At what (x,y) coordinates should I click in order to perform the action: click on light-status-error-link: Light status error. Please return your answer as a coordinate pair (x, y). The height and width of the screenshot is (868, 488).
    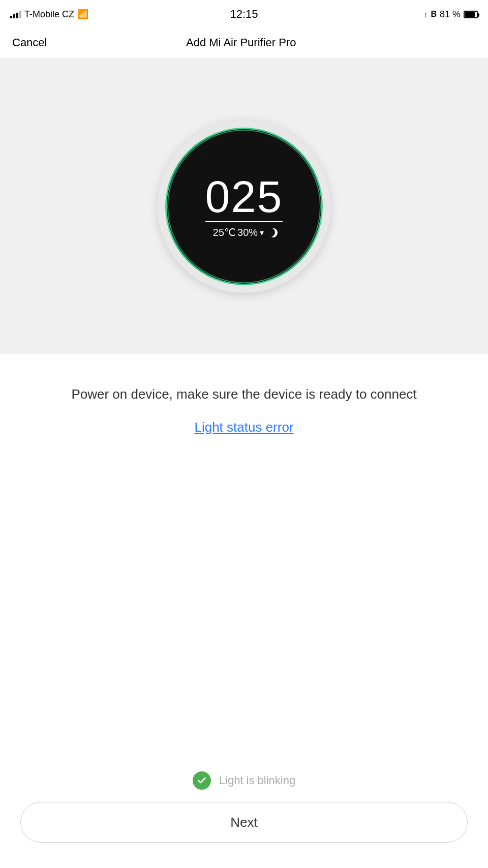
    Looking at the image, I should click on (244, 427).